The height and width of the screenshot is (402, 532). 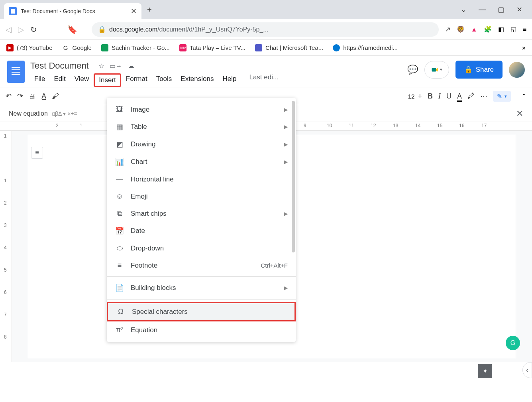 What do you see at coordinates (9, 30) in the screenshot?
I see `back-button: ◁` at bounding box center [9, 30].